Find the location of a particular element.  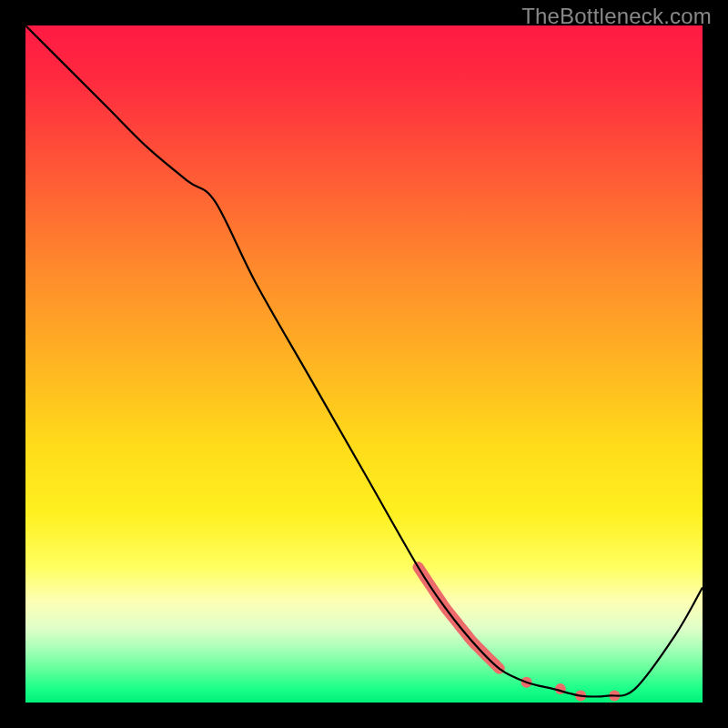

highlight-layer is located at coordinates (520, 633).